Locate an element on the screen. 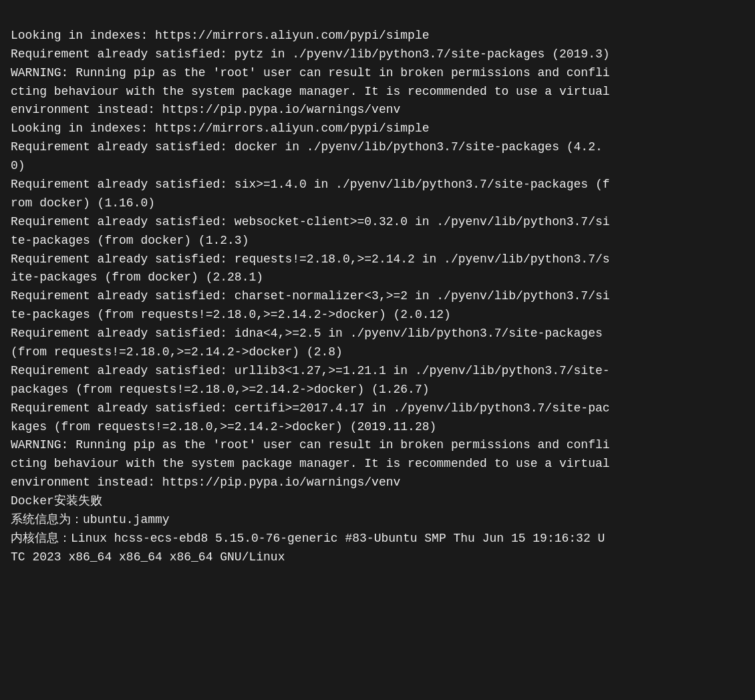 This screenshot has height=700, width=755. terminal-line: packages (from requests!=2.18.0,>=2.14.2… is located at coordinates (378, 390).